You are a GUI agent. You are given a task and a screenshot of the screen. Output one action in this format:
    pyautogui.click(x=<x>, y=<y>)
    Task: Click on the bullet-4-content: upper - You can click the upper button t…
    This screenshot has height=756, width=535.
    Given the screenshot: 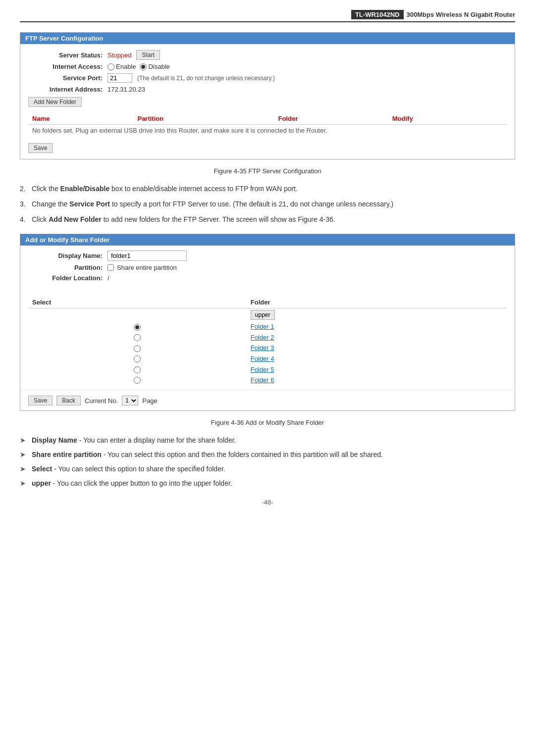 What is the action you would take?
    pyautogui.click(x=132, y=483)
    